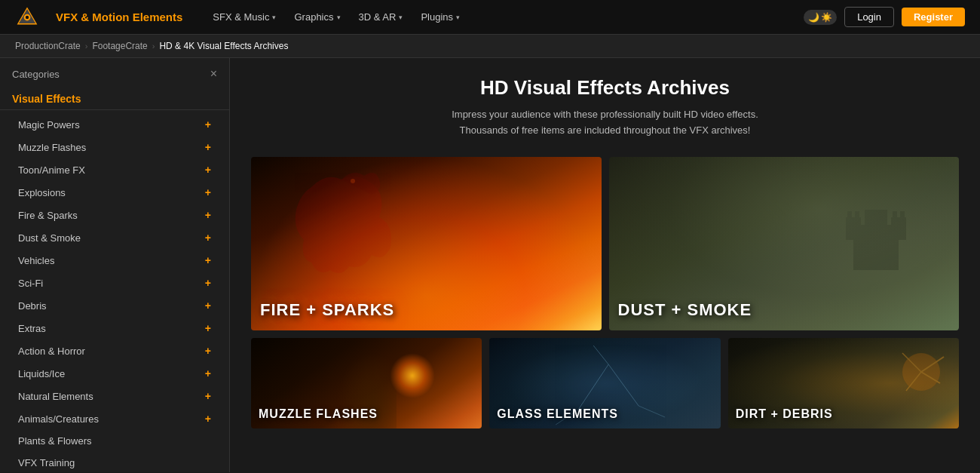 The image size is (980, 473). Describe the element at coordinates (115, 124) in the screenshot. I see `sidebar-item-magic-powers: Magic Powers +` at that location.